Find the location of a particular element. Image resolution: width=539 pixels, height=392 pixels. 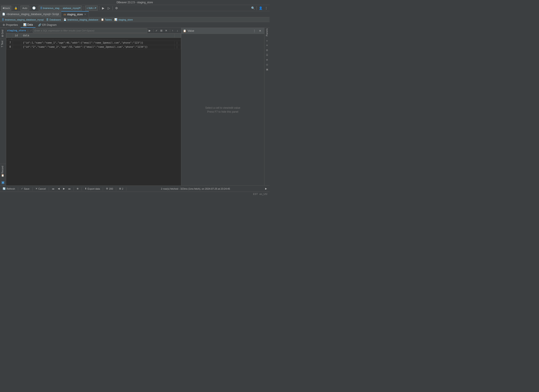

breadcrumb-databases: Databases is located at coordinates (55, 19).